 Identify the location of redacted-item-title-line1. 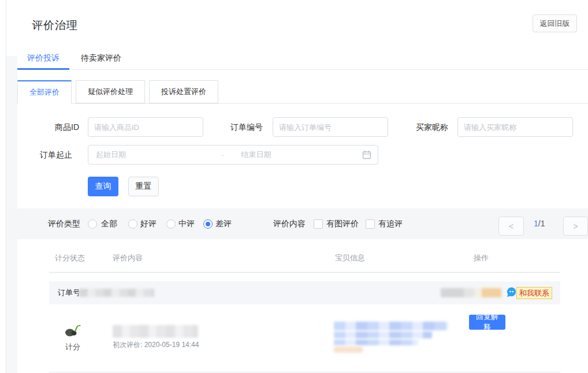
(391, 326).